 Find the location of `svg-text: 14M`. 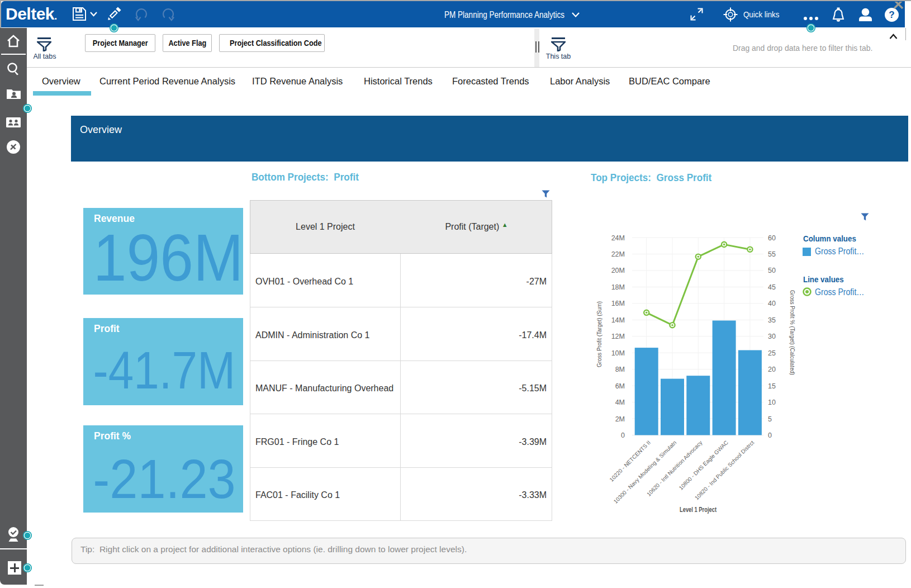

svg-text: 14M is located at coordinates (618, 320).